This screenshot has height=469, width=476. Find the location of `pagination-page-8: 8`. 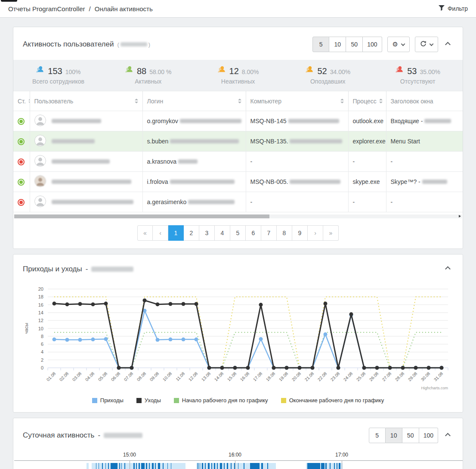

pagination-page-8: 8 is located at coordinates (284, 233).